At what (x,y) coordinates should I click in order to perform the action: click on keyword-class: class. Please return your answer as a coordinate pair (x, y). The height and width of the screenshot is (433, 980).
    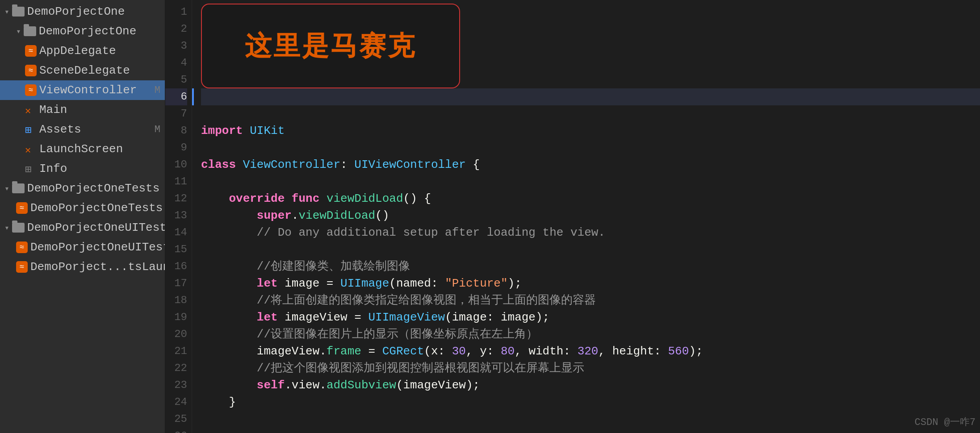
    Looking at the image, I should click on (218, 165).